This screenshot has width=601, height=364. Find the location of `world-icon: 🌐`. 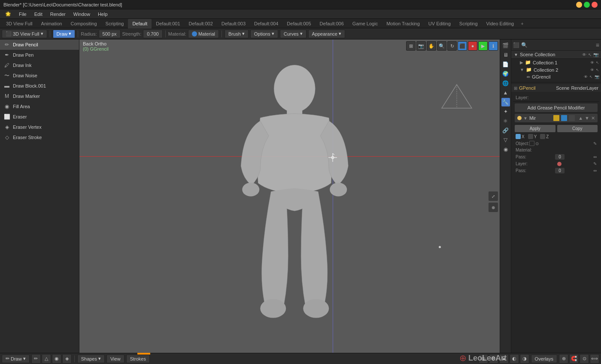

world-icon: 🌐 is located at coordinates (506, 83).